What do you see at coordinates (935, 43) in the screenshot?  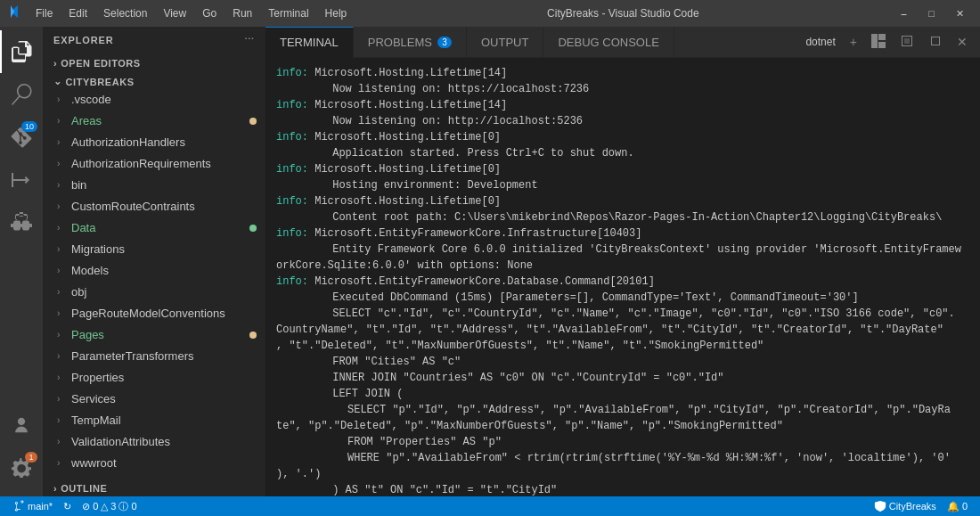 I see `maximize-panel-button` at bounding box center [935, 43].